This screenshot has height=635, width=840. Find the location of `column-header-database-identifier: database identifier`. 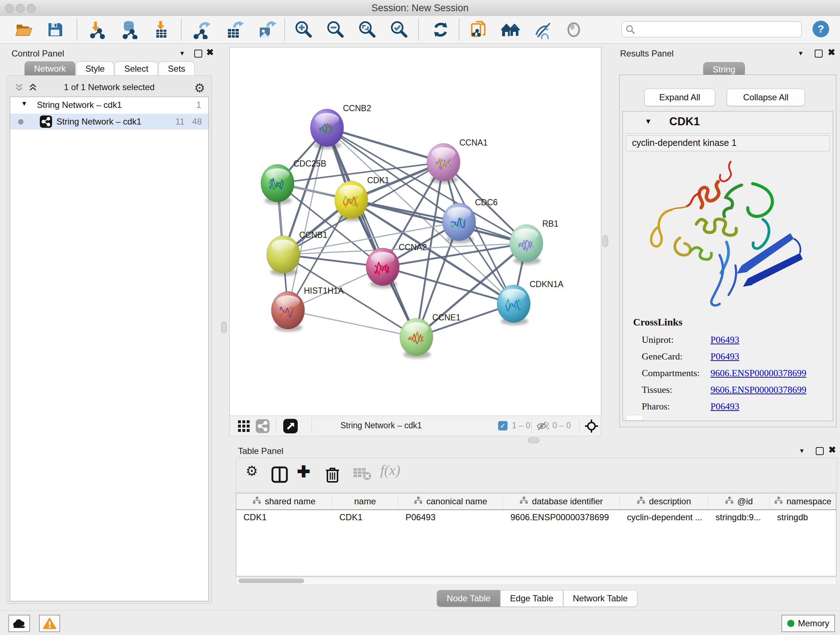

column-header-database-identifier: database identifier is located at coordinates (561, 502).